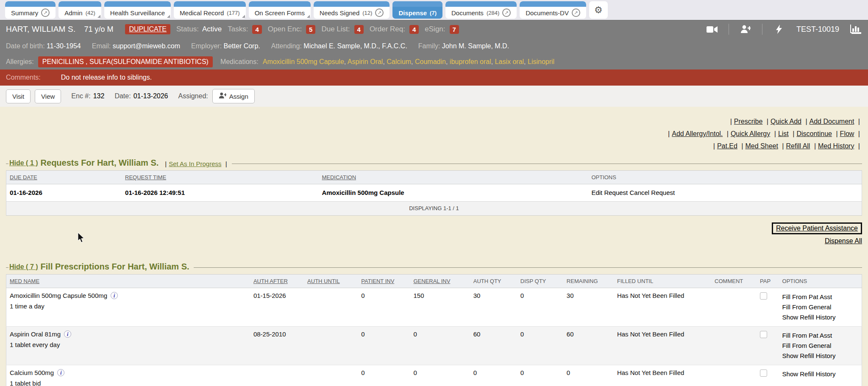 This screenshot has height=386, width=868. I want to click on person-add-icon, so click(746, 29).